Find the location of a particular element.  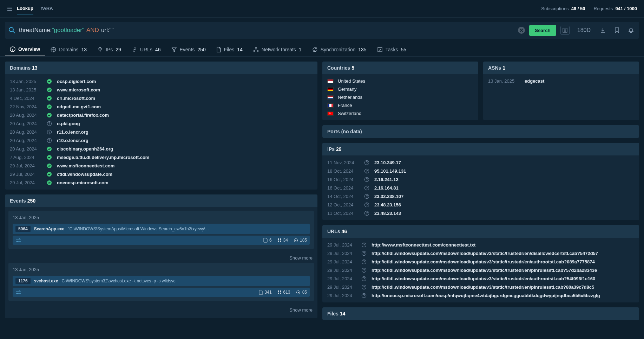

tab-count: 250 is located at coordinates (202, 50).